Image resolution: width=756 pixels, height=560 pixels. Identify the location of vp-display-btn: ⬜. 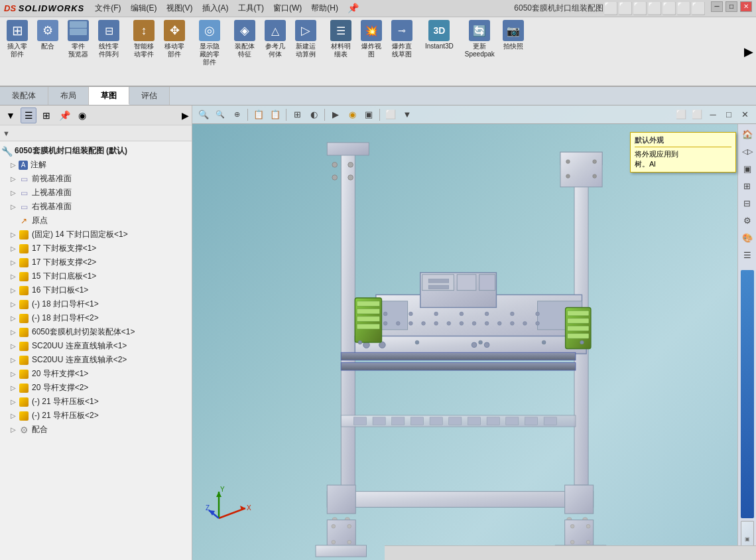
(391, 115).